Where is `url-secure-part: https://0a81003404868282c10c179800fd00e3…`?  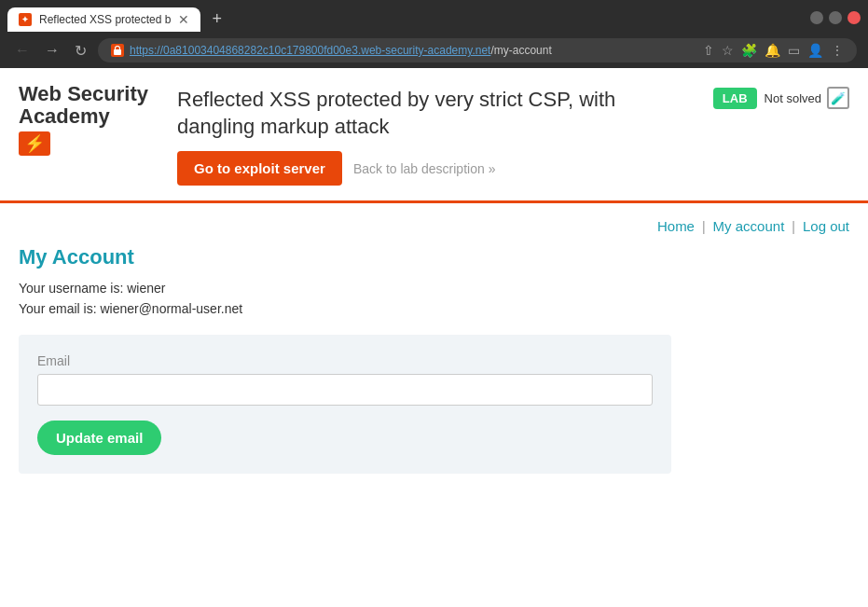
url-secure-part: https://0a81003404868282c10c179800fd00e3… is located at coordinates (310, 50).